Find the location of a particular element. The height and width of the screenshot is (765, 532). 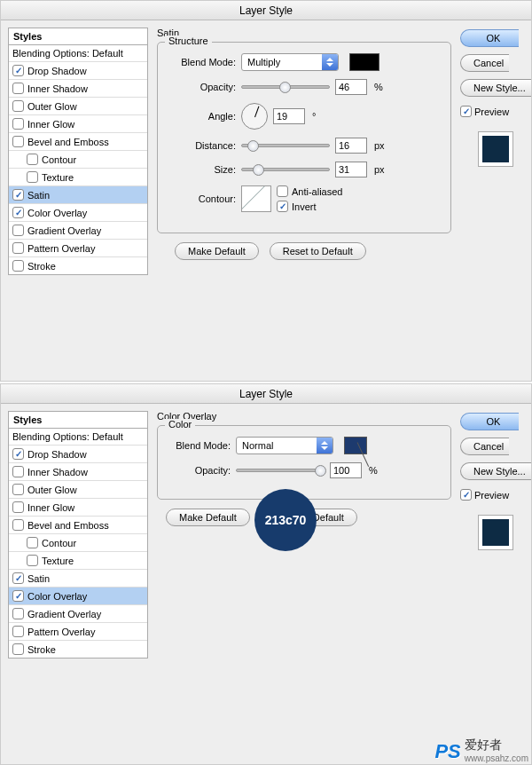

section-title: Color Overlay is located at coordinates (304, 416).